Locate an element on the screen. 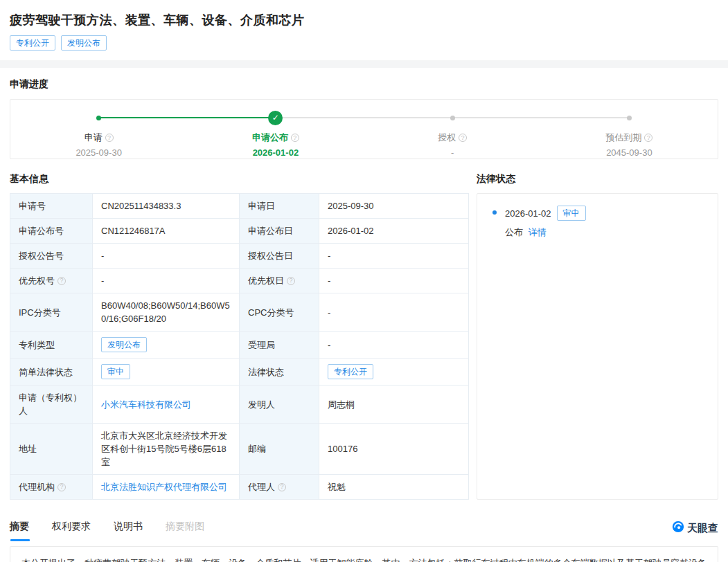 The width and height of the screenshot is (728, 562). table-row: 专利类型 发明公布 受理局 - is located at coordinates (240, 345).